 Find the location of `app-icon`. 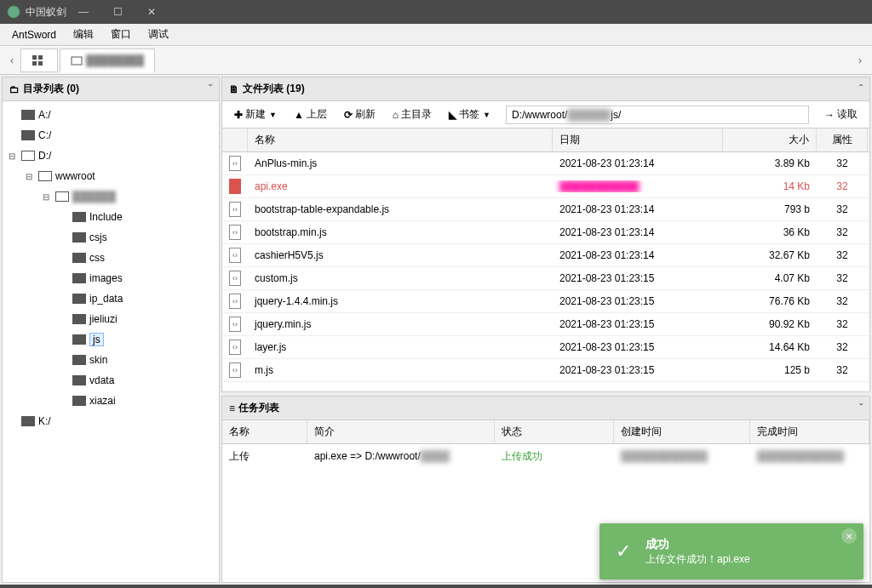

app-icon is located at coordinates (14, 12).